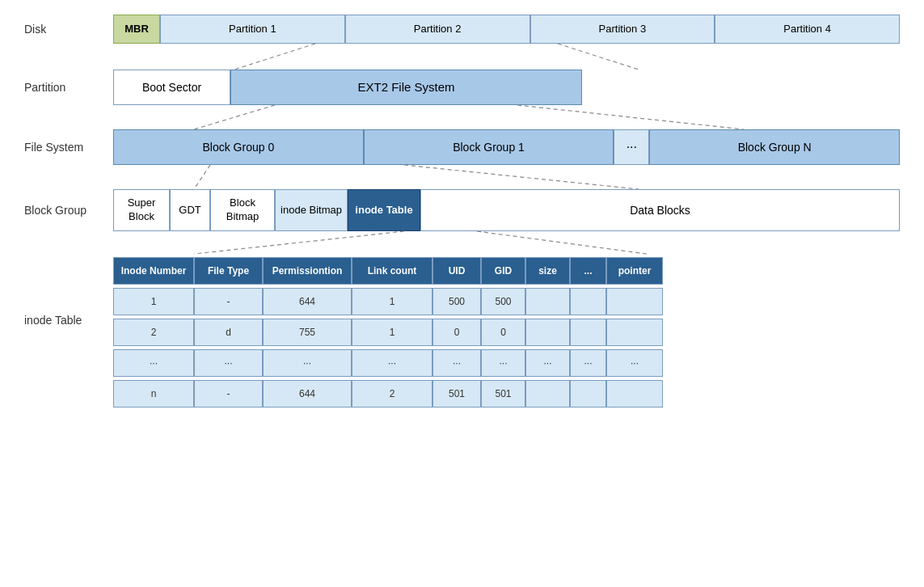  What do you see at coordinates (228, 394) in the screenshot?
I see `cell-3-1: -` at bounding box center [228, 394].